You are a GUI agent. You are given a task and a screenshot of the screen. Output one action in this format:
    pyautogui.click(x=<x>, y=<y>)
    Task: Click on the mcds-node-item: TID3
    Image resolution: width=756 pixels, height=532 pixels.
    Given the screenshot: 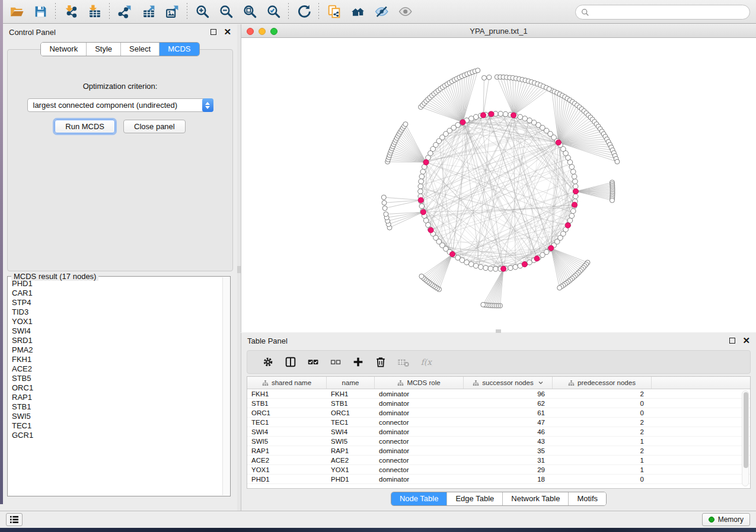 What is the action you would take?
    pyautogui.click(x=117, y=312)
    